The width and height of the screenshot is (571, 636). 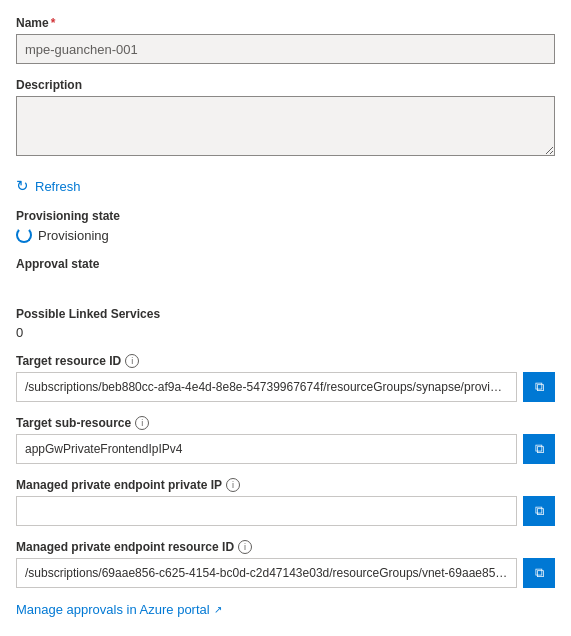 I want to click on target-sub-resource-label-row: Target sub-resource i, so click(x=286, y=423).